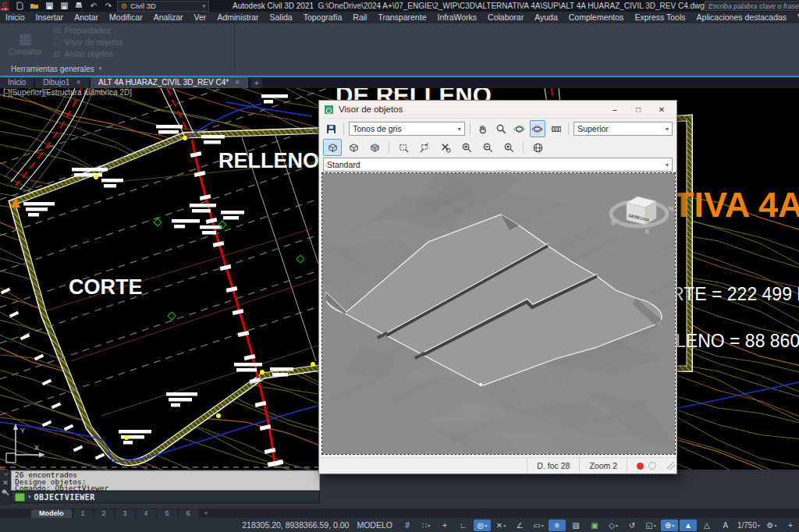  Describe the element at coordinates (557, 526) in the screenshot. I see `lineweight-icon: ≡` at that location.